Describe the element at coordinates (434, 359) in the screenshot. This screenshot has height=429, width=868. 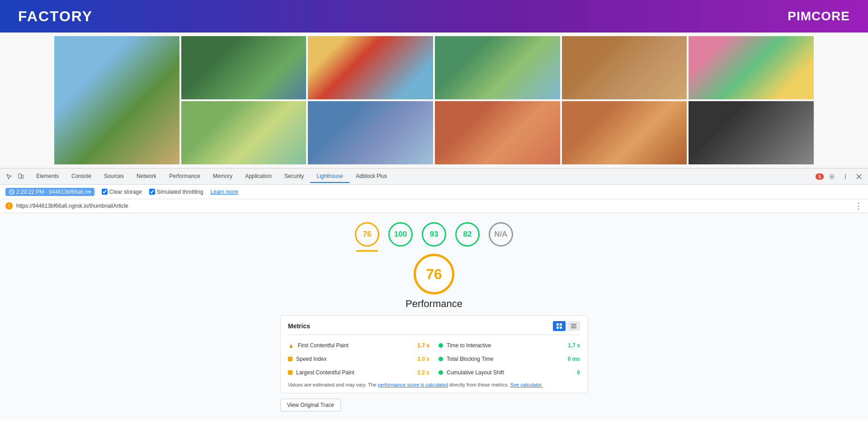
I see `metrics-grid: ▲ First Contentful Paint 1.7 s Time to I…` at that location.